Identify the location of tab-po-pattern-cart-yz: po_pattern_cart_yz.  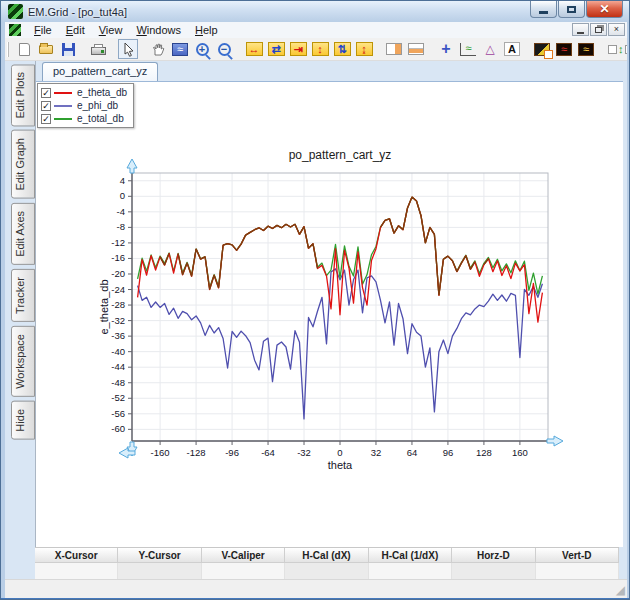
(100, 72).